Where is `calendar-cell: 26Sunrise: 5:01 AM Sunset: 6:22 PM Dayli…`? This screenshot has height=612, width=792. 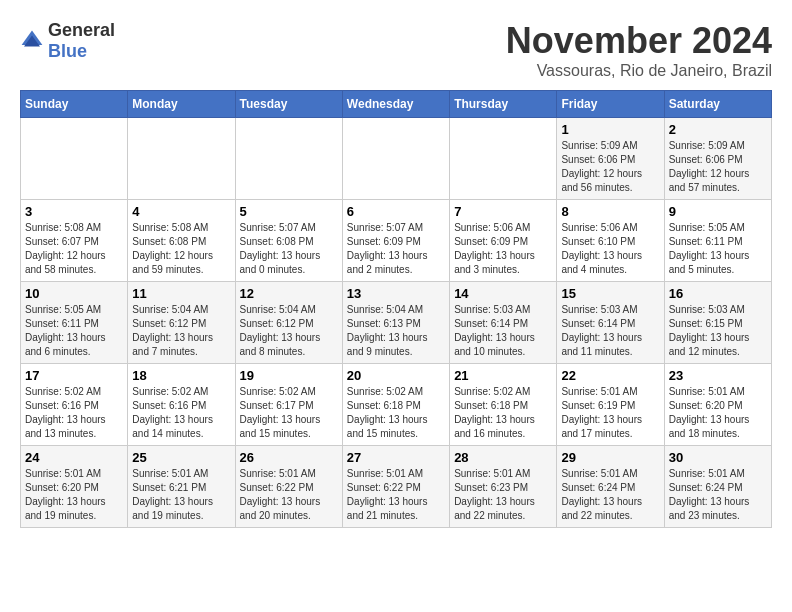
calendar-cell: 26Sunrise: 5:01 AM Sunset: 6:22 PM Dayli… is located at coordinates (288, 487).